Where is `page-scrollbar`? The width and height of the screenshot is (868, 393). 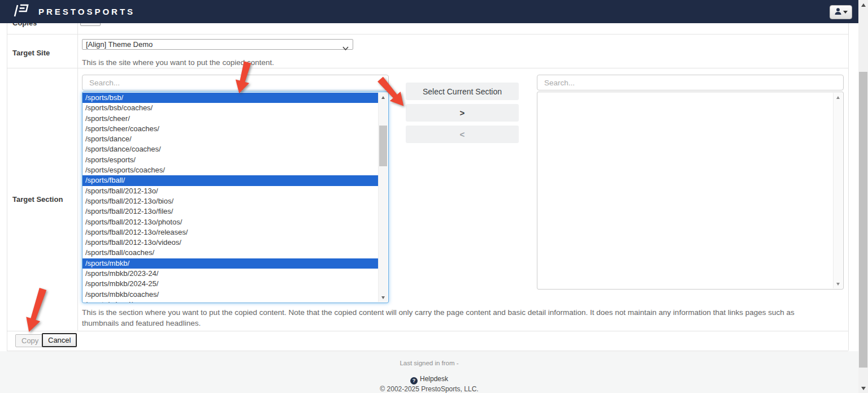
page-scrollbar is located at coordinates (863, 197).